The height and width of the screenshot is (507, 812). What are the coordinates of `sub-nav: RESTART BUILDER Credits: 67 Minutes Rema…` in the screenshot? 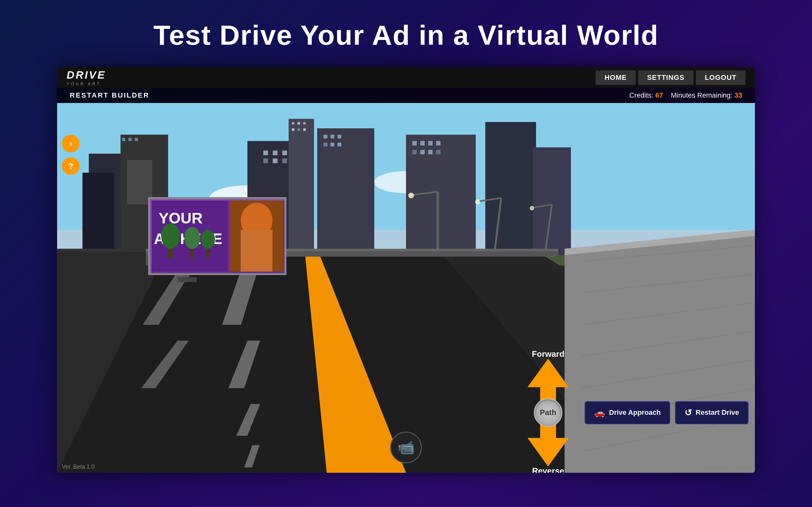 It's located at (406, 95).